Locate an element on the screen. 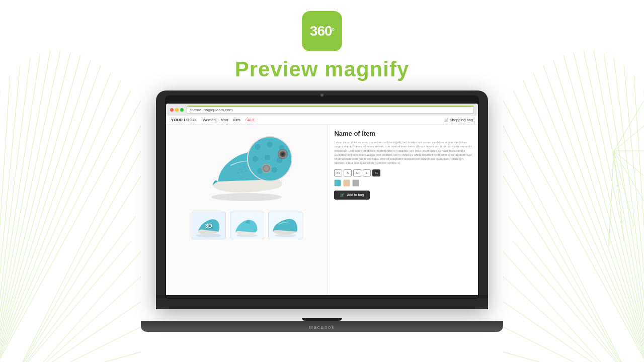 This screenshot has height=362, width=644. size-options: XS S M L XL is located at coordinates (403, 173).